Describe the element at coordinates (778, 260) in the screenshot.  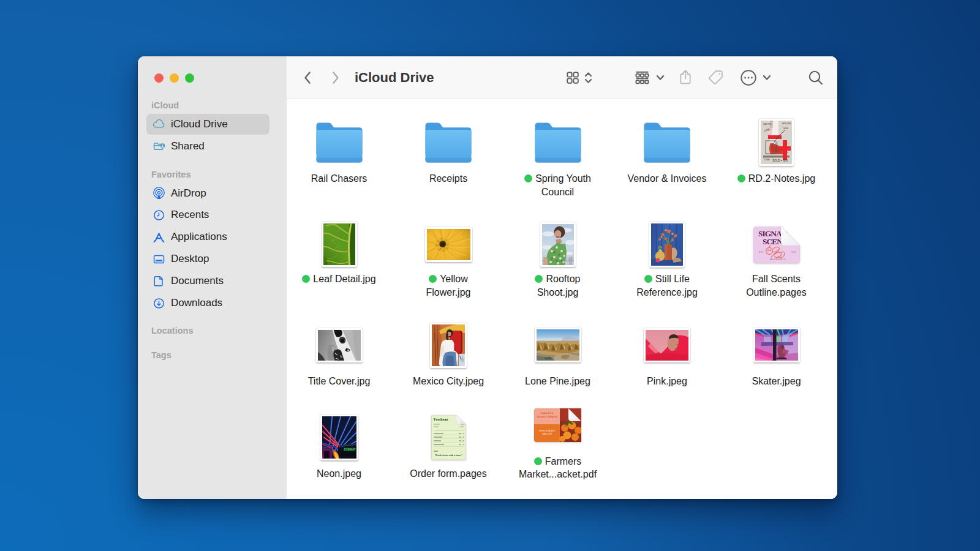
I see `svg-text: BELLE FLEUR CO.` at that location.